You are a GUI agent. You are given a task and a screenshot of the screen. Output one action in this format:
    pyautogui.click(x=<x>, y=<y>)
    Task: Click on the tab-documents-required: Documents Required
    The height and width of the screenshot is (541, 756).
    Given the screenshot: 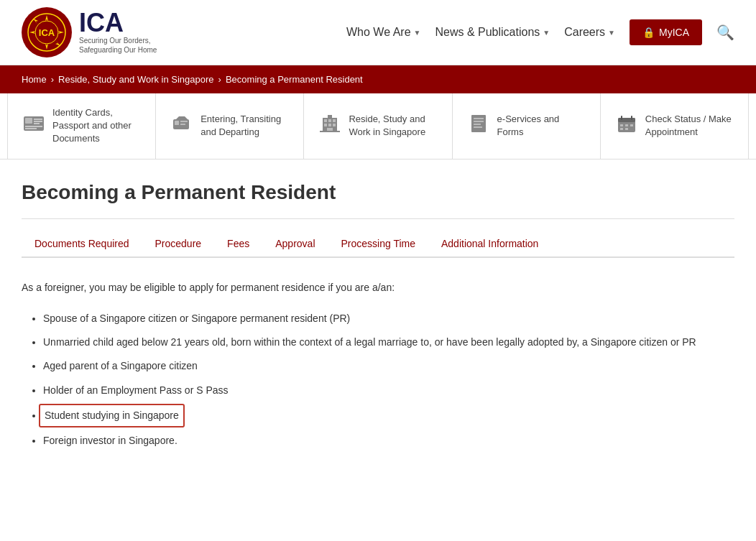 What is the action you would take?
    pyautogui.click(x=82, y=244)
    